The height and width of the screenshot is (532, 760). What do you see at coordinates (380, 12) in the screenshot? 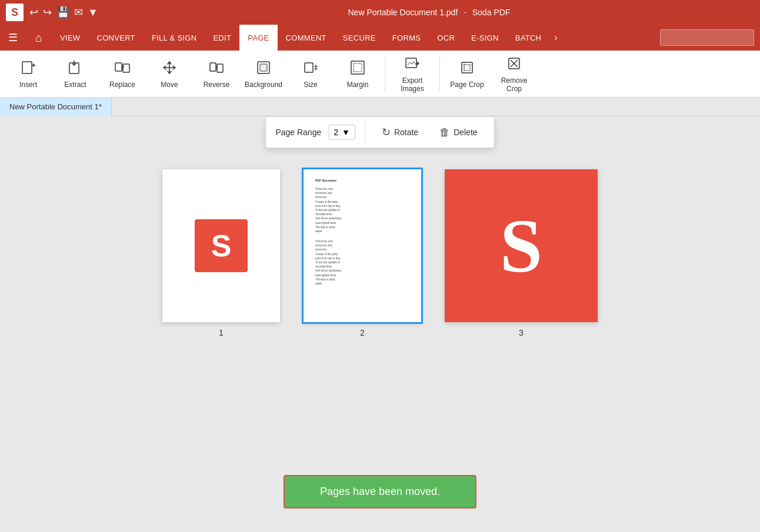
I see `title-bar: S ↩ ↪ 💾 ✉ ▼ New Portable Document 1.pdf …` at bounding box center [380, 12].